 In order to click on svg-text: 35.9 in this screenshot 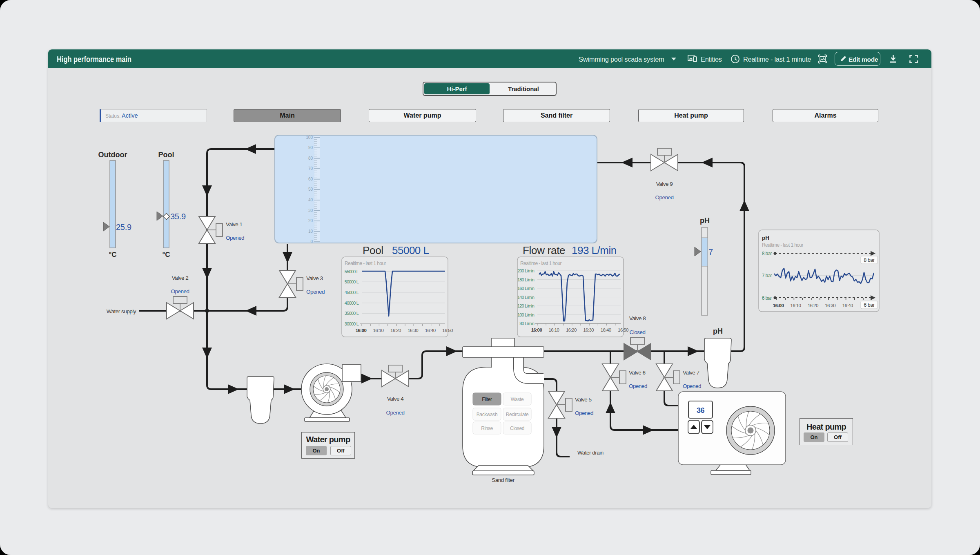, I will do `click(178, 216)`.